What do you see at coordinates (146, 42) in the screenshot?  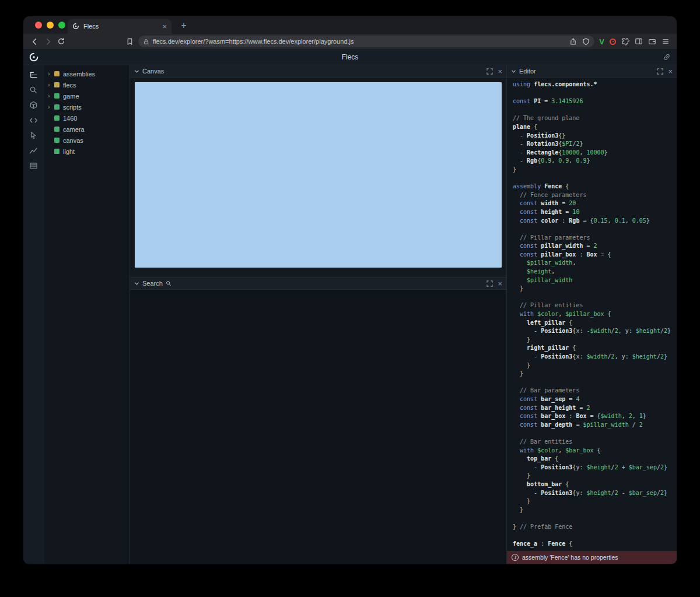 I see `lock-icon` at bounding box center [146, 42].